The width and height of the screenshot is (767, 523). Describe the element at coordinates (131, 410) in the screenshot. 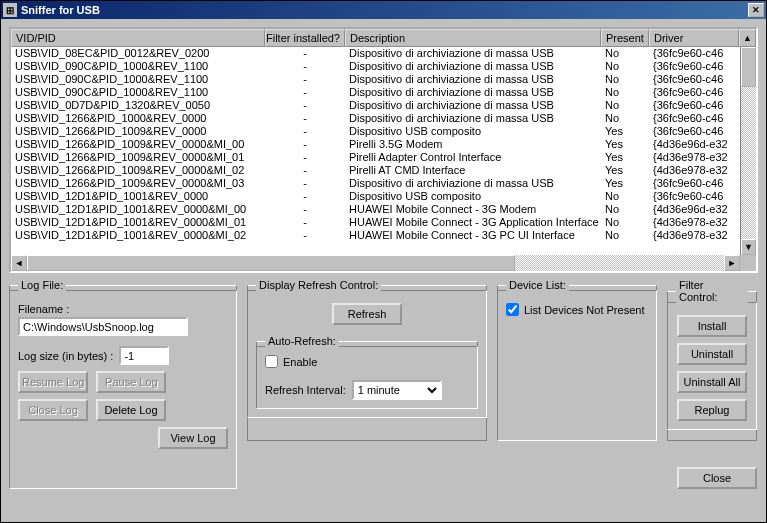

I see `delete-log-button: Delete Log` at that location.